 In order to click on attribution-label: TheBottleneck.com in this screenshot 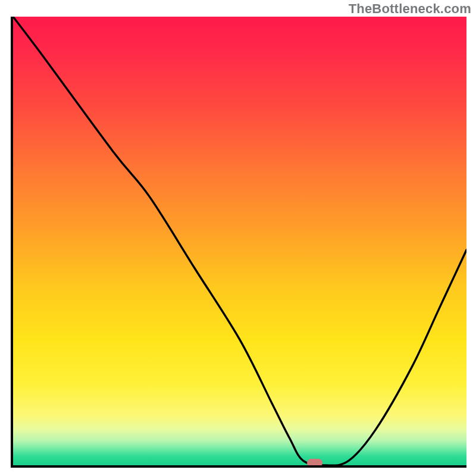, I will do `click(410, 9)`.